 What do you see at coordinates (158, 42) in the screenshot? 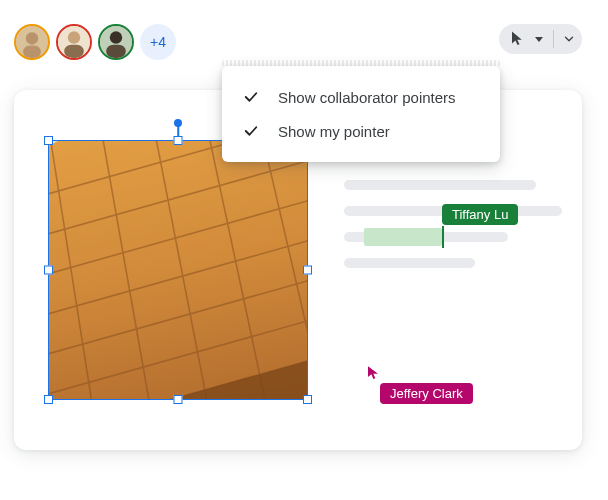
I see `more-collaborators-badge: +4` at bounding box center [158, 42].